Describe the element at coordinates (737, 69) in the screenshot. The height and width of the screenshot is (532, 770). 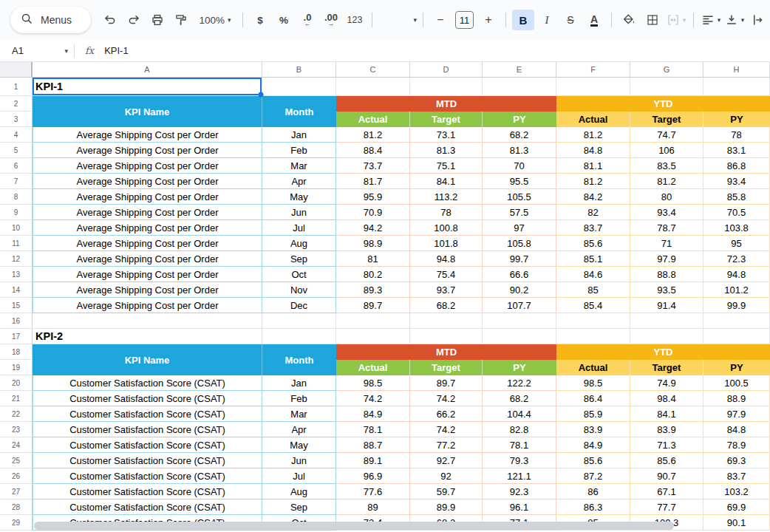
I see `column-header-H: H` at that location.